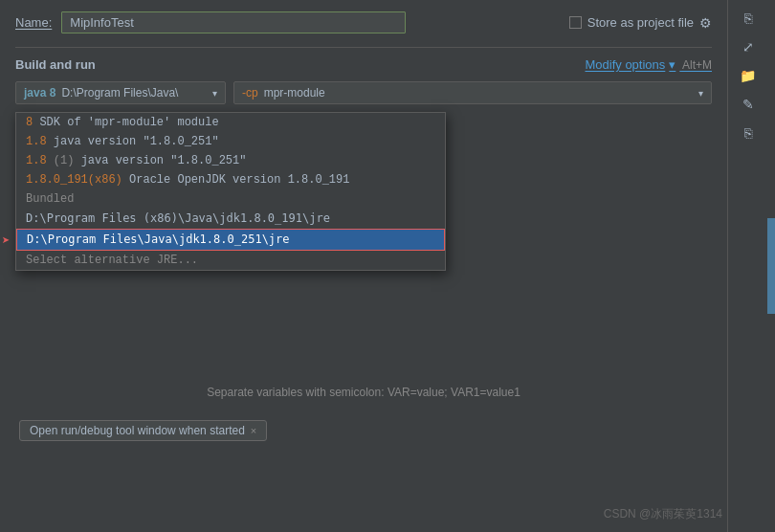  What do you see at coordinates (239, 180) in the screenshot?
I see `item4-rest: Oracle OpenJDK version 1.8.0_191` at bounding box center [239, 180].